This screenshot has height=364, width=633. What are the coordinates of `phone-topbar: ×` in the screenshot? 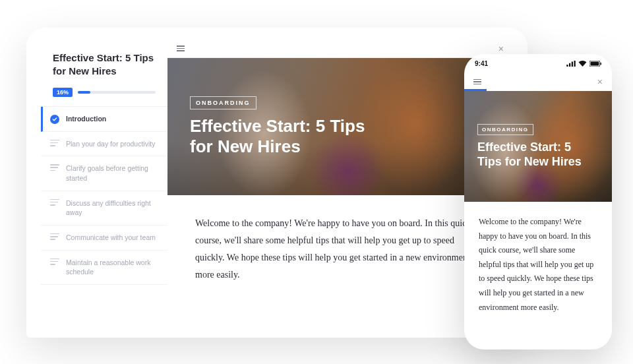 It's located at (538, 82).